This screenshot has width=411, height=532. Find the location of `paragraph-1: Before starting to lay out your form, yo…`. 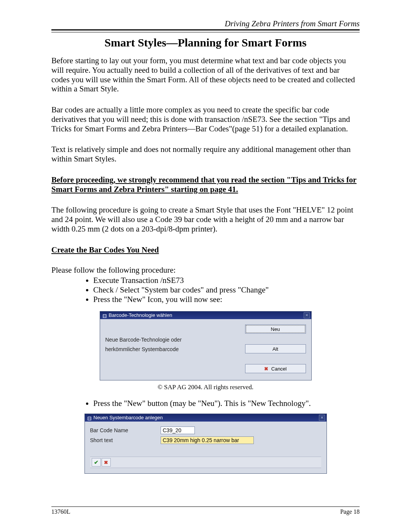

paragraph-1: Before starting to lay out your form, yo… is located at coordinates (206, 75).